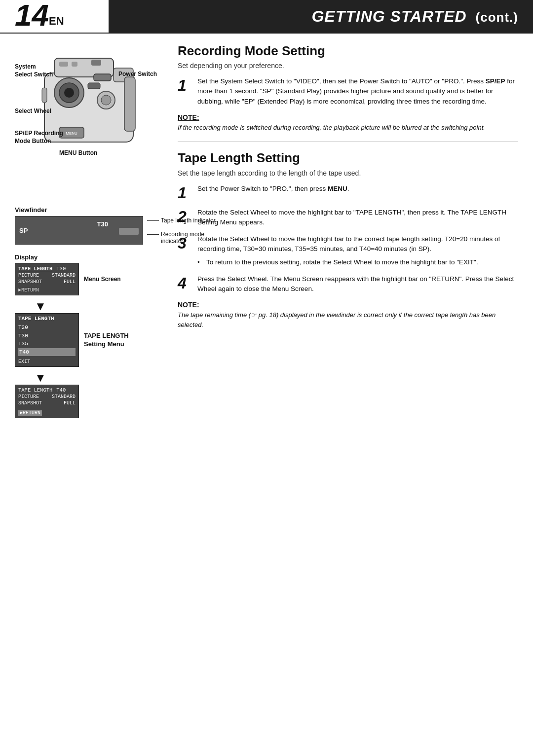 Image resolution: width=533 pixels, height=756 pixels. What do you see at coordinates (358, 284) in the screenshot?
I see `tl-step-text-4: Press the Select Wheel. The Menu Screen …` at bounding box center [358, 284].